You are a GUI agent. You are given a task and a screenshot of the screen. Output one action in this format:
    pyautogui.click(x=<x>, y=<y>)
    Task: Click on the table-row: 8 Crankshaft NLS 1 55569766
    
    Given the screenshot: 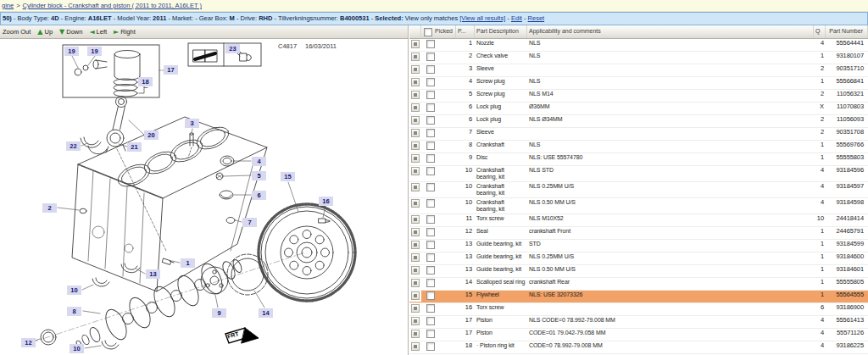 What is the action you would take?
    pyautogui.click(x=639, y=147)
    